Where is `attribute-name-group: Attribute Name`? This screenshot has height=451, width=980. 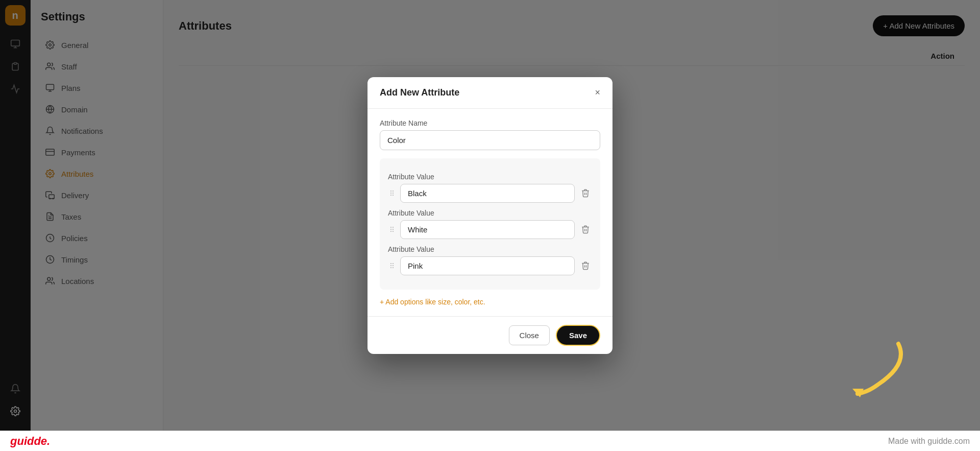
attribute-name-group: Attribute Name is located at coordinates (490, 135).